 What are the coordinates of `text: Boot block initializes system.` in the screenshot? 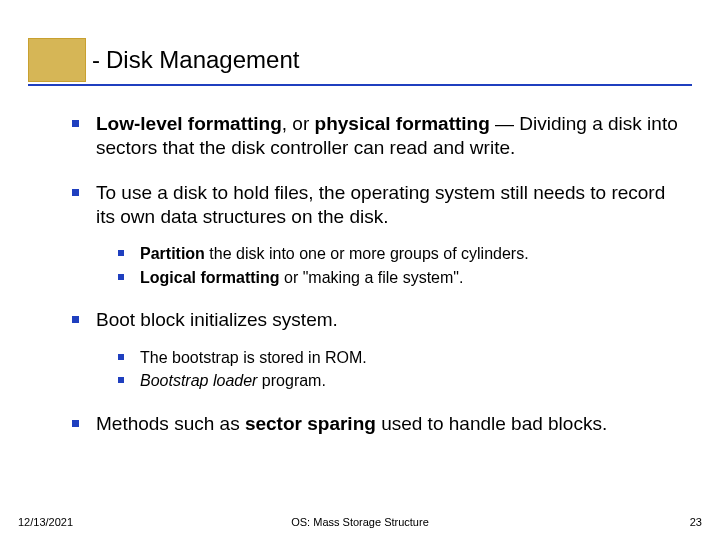 It's located at (217, 320).